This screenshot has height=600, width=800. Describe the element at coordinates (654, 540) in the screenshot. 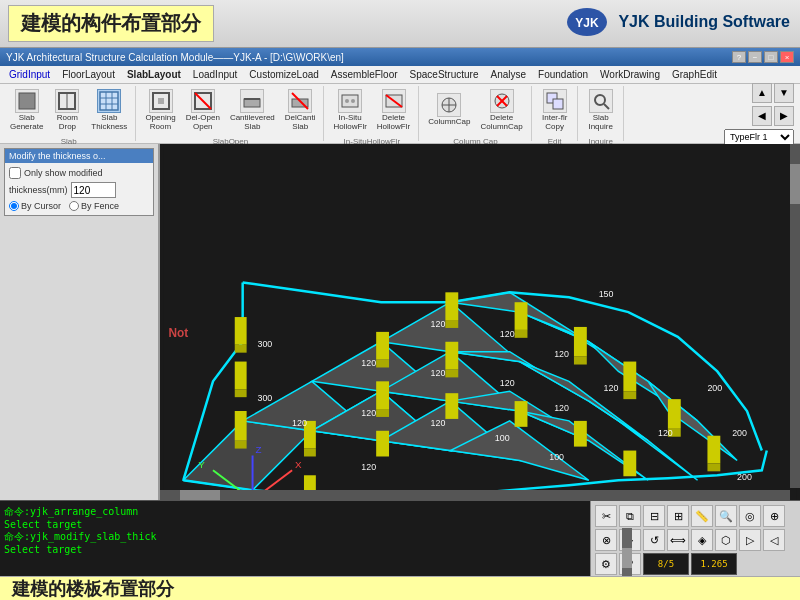

I see `bt-rotate: ↺` at that location.